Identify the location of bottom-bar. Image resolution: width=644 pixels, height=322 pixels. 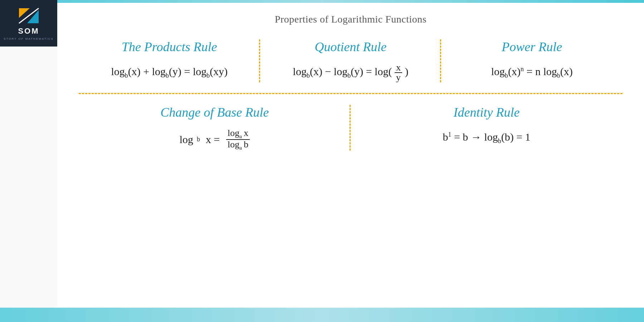
(322, 315).